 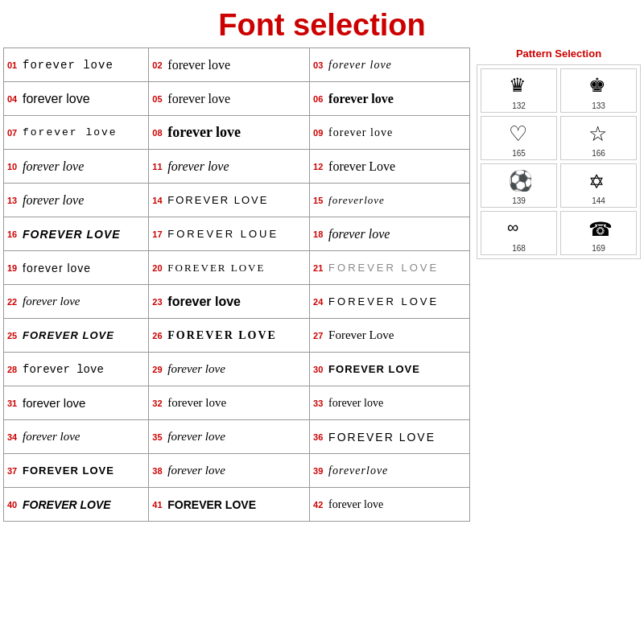 I want to click on pattern-item: ♡165, so click(x=518, y=138).